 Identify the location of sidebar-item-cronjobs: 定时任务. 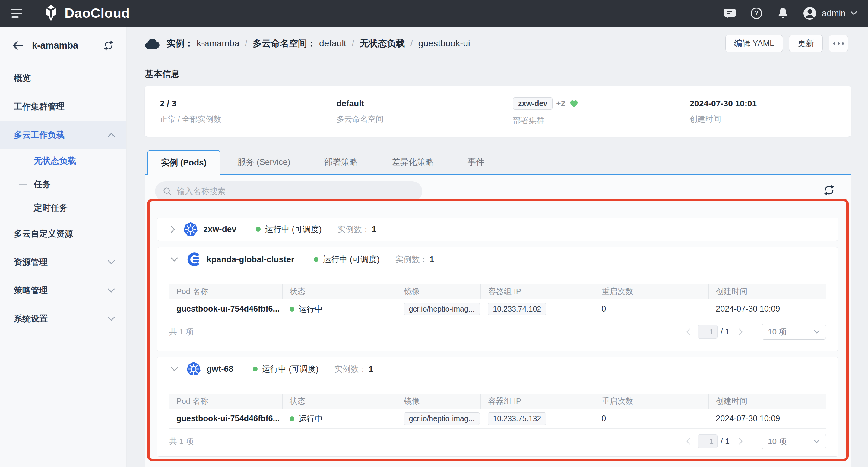
(63, 208).